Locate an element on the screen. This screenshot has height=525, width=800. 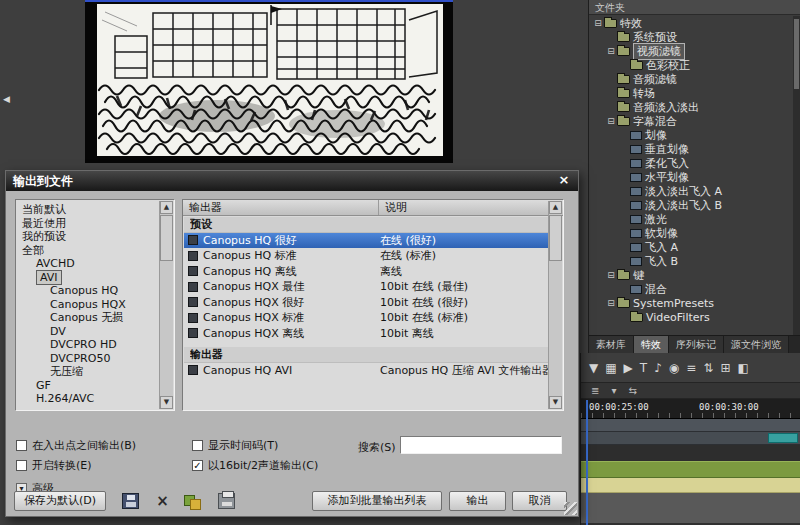
tree-item-audio-cross-fade: 音频淡入淡出 is located at coordinates (691, 107).